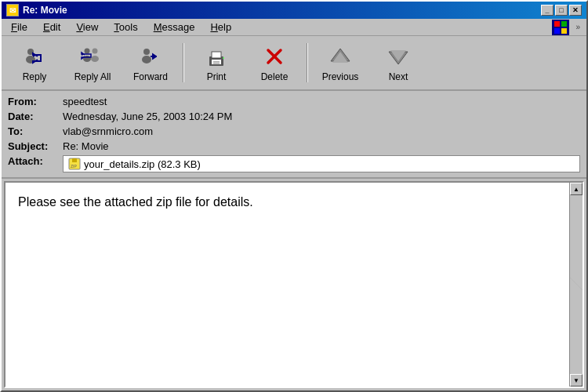  I want to click on scroll-track, so click(576, 285).